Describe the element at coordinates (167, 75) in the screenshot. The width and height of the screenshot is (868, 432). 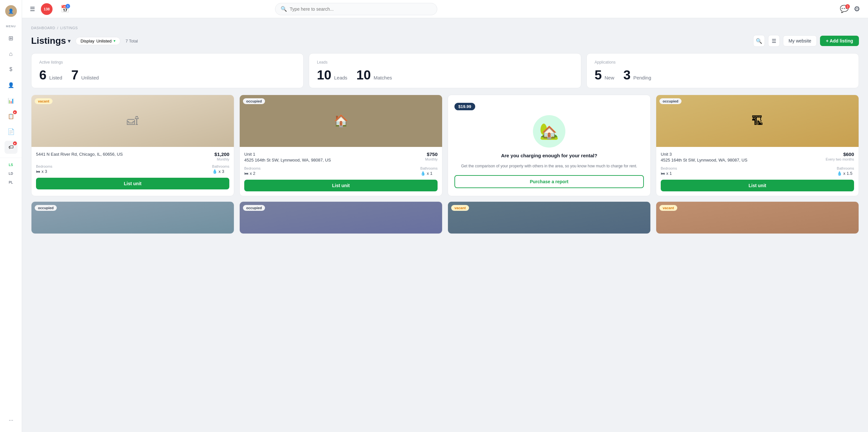
I see `active-listings-values: 6 Listed 7 Unlisted` at that location.